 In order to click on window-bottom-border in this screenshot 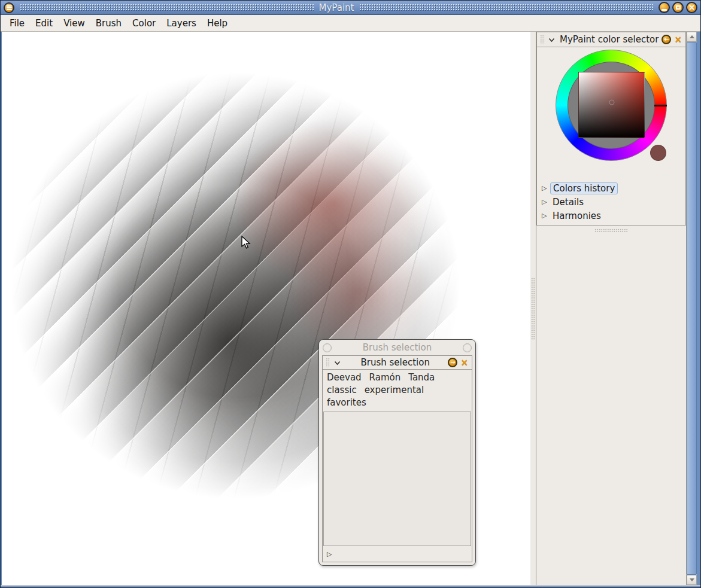, I will do `click(351, 586)`.